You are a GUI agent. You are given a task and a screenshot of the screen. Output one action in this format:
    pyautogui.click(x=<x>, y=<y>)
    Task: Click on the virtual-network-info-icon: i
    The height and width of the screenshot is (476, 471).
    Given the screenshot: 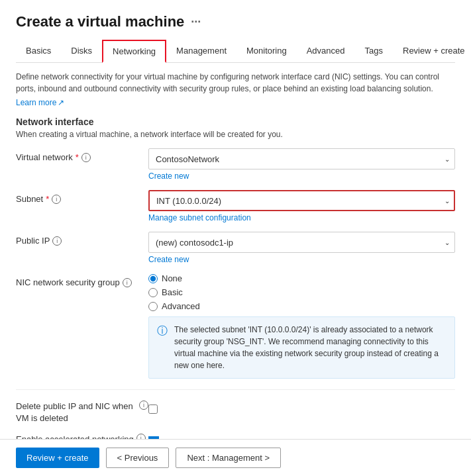 What is the action you would take?
    pyautogui.click(x=86, y=158)
    